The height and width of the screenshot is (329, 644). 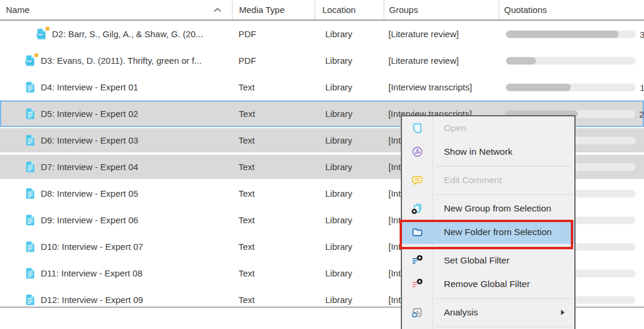 What do you see at coordinates (116, 34) in the screenshot?
I see `document-name-cell: PDFD2: Barr, S., Gilg, A., & Shaw, G. (2…` at bounding box center [116, 34].